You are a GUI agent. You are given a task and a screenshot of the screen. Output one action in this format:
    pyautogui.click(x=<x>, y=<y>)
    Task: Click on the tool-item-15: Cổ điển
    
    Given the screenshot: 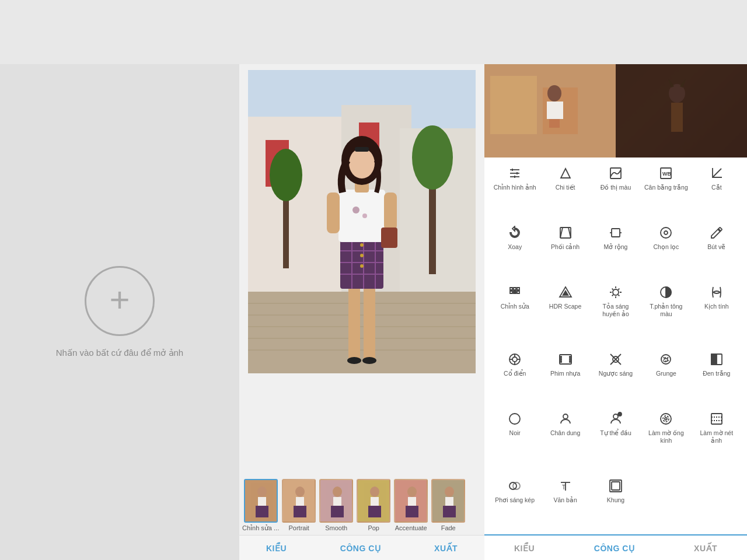 What is the action you would take?
    pyautogui.click(x=515, y=376)
    